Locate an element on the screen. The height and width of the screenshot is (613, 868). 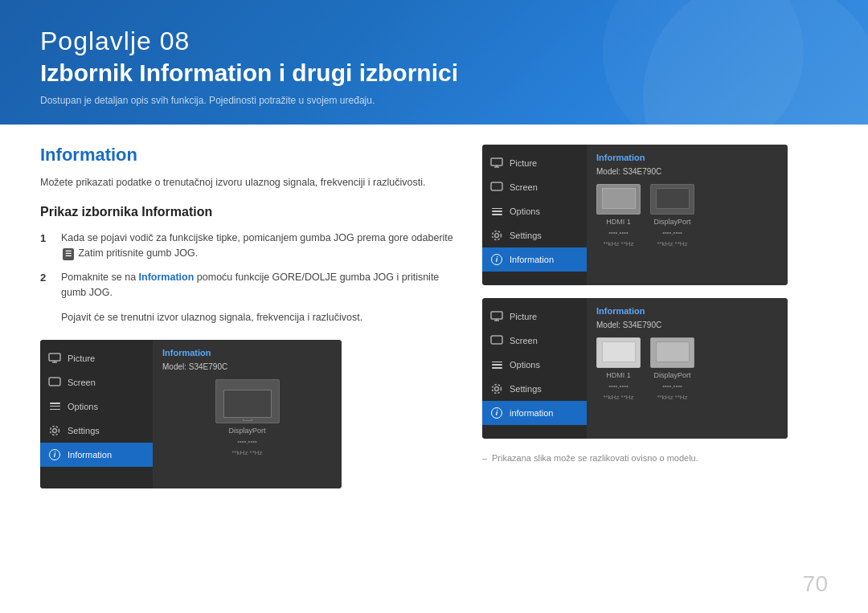
bottom-info-title: Information is located at coordinates (687, 311).